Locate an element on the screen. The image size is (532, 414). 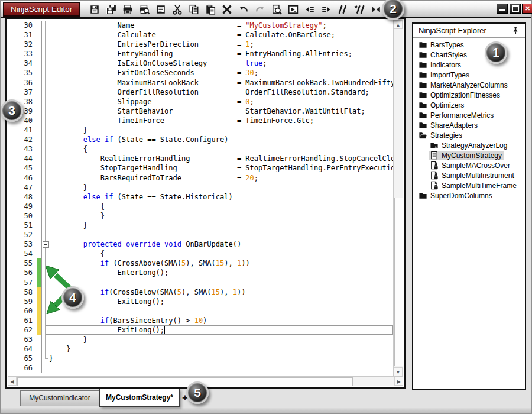
code-line-30: 30 Name = "MyCustomStrategy"; is located at coordinates (200, 25).